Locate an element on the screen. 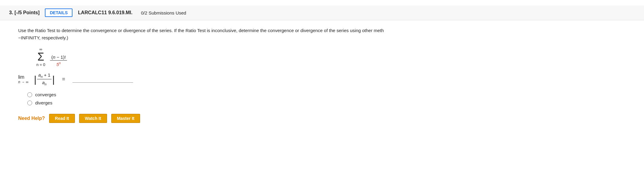  abs-fraction-block: | an + 1 an | is located at coordinates (44, 79).